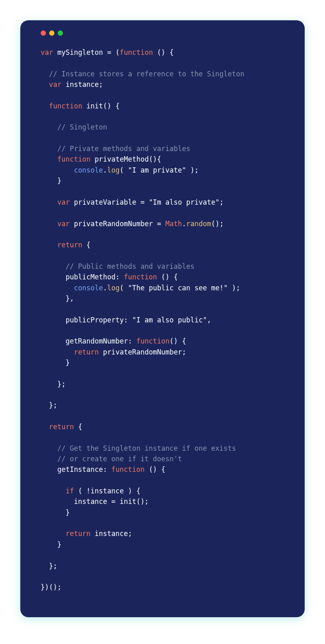 The image size is (325, 644). What do you see at coordinates (118, 224) in the screenshot?
I see `code-text: privateRandomNumber =` at bounding box center [118, 224].